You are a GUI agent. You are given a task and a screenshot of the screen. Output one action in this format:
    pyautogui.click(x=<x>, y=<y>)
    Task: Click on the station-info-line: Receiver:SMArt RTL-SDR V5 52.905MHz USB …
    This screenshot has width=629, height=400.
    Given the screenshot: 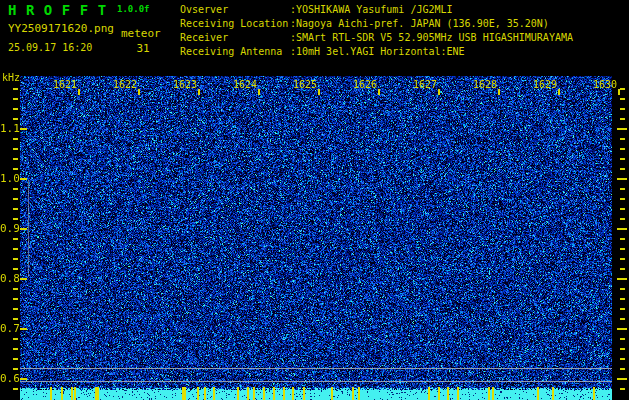 What is the action you would take?
    pyautogui.click(x=376, y=38)
    